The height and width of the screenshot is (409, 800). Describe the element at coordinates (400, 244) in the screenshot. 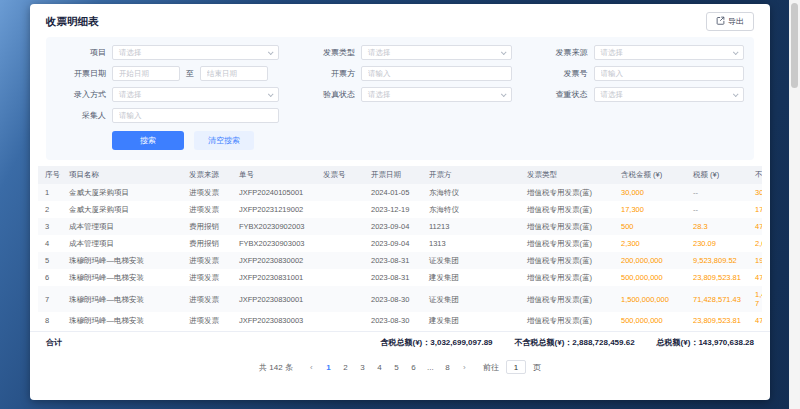

I see `table-row: 4 成本管理项目 费用报销 FYBX20230903003 2023-09-04…` at that location.